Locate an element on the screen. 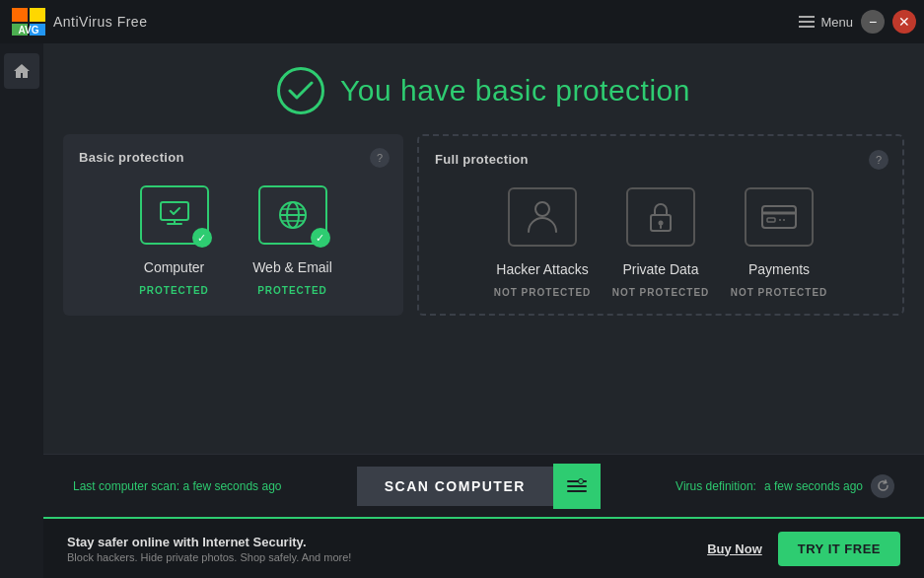  basic-protection-card: Basic protection ? ✓ is located at coordinates (233, 225).